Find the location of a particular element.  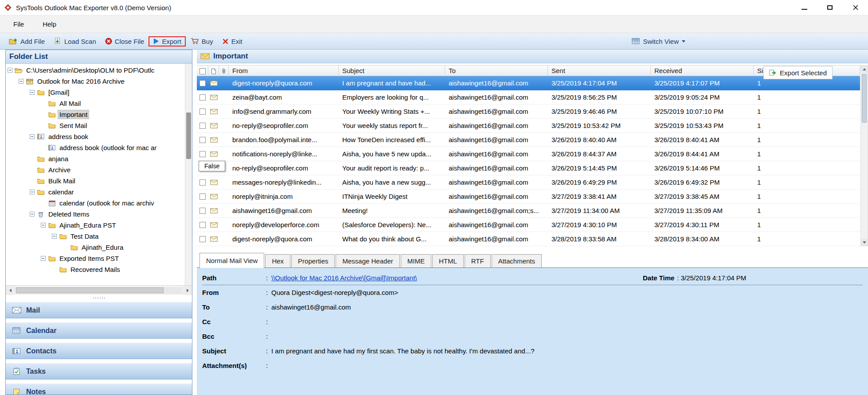

switch-view-button: Switch View is located at coordinates (659, 41).